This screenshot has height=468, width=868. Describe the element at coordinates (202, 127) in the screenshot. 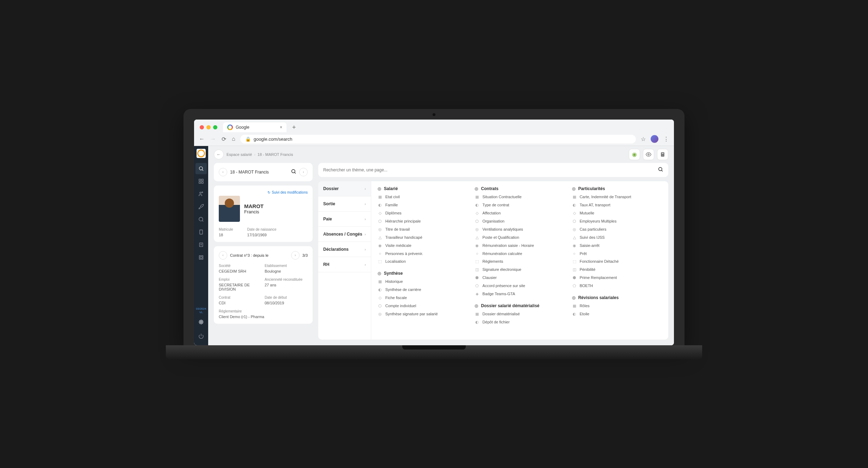

I see `close-window-icon` at that location.